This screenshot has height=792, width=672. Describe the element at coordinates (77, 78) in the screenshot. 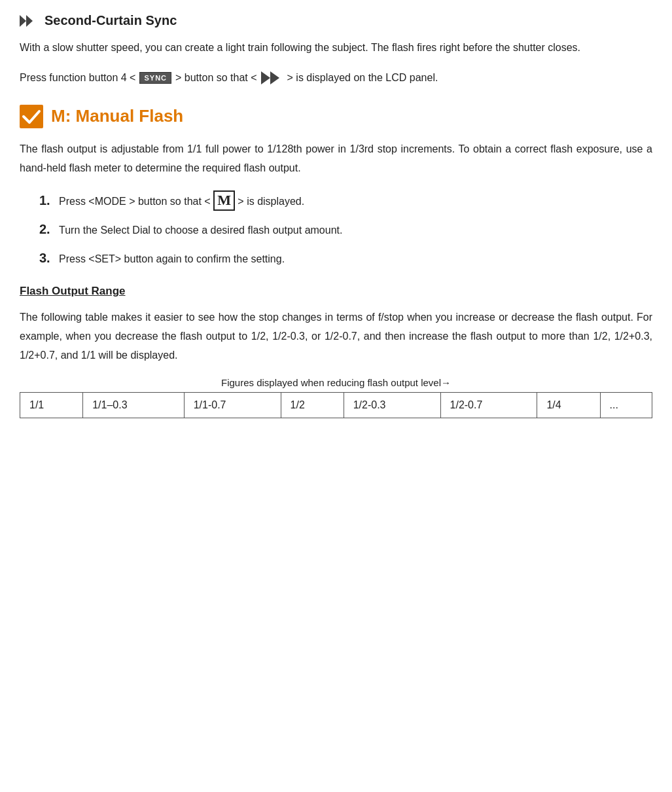

I see `press-line-before: Press function button 4 <` at that location.